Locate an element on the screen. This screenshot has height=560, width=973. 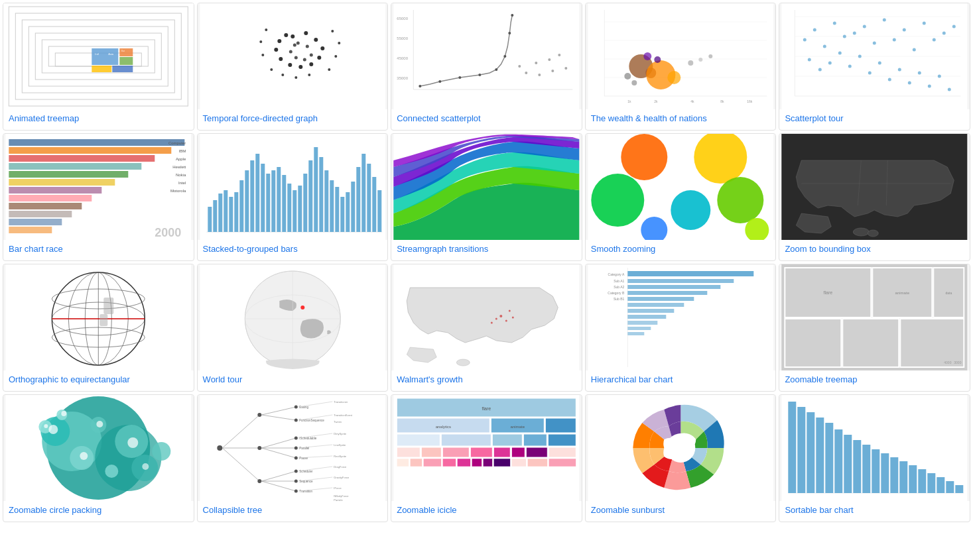
svg-text: 2k is located at coordinates (656, 101).